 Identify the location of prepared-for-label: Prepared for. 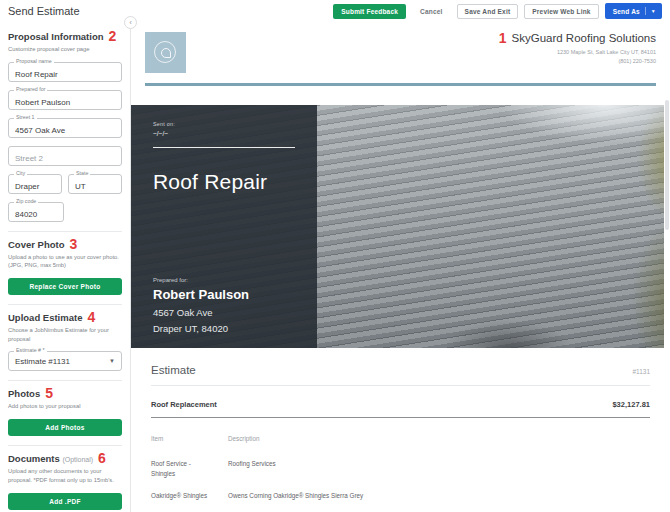
(30, 90).